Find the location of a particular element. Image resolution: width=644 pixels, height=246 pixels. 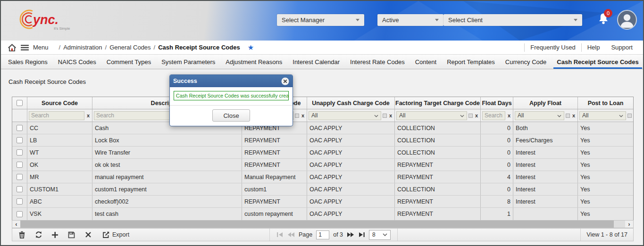

client-select: Select Client is located at coordinates (513, 20).